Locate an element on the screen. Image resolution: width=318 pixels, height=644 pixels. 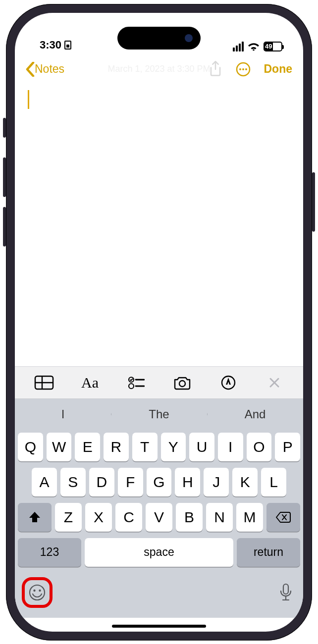
key-g: G is located at coordinates (159, 482).